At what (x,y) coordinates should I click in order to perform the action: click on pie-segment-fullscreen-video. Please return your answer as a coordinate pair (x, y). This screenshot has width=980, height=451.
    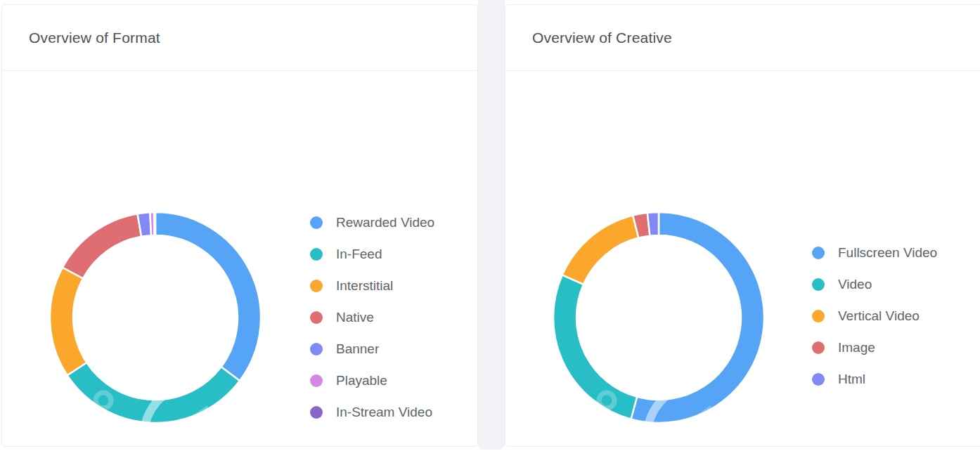
    Looking at the image, I should click on (697, 318).